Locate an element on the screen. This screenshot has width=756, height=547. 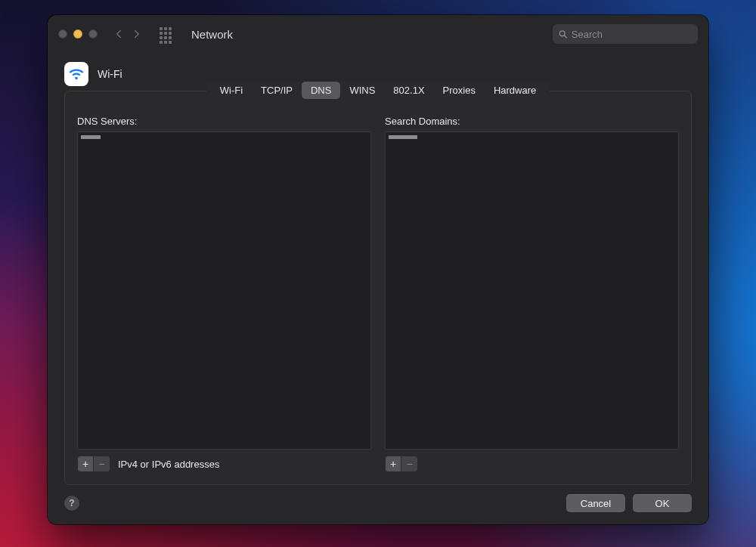
add-search-domain-button: + is located at coordinates (393, 464).